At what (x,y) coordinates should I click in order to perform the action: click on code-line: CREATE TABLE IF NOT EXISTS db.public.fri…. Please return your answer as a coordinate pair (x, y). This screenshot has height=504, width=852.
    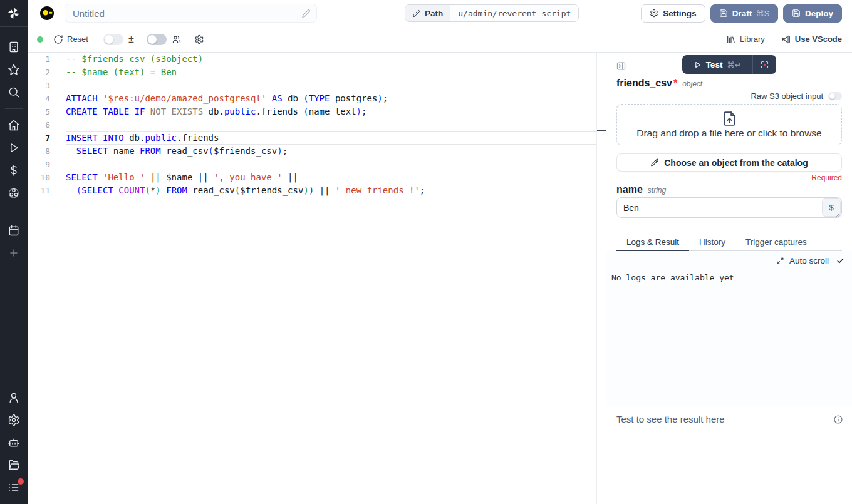
    Looking at the image, I should click on (331, 111).